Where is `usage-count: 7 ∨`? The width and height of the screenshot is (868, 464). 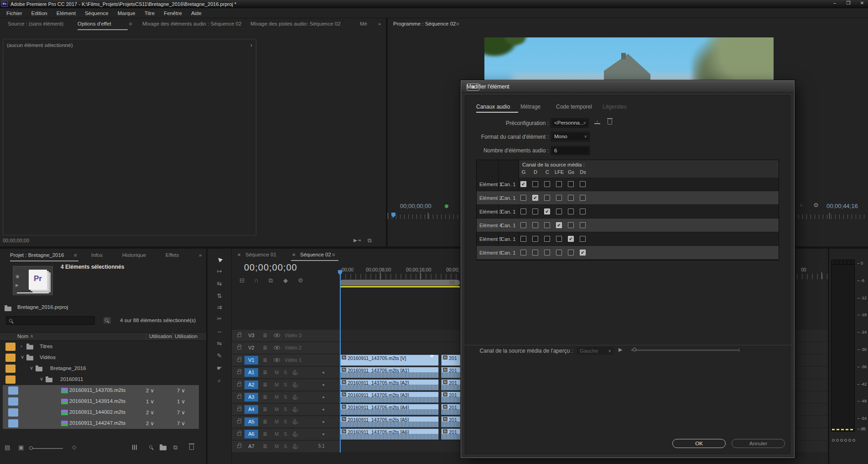
usage-count: 7 ∨ is located at coordinates (181, 423).